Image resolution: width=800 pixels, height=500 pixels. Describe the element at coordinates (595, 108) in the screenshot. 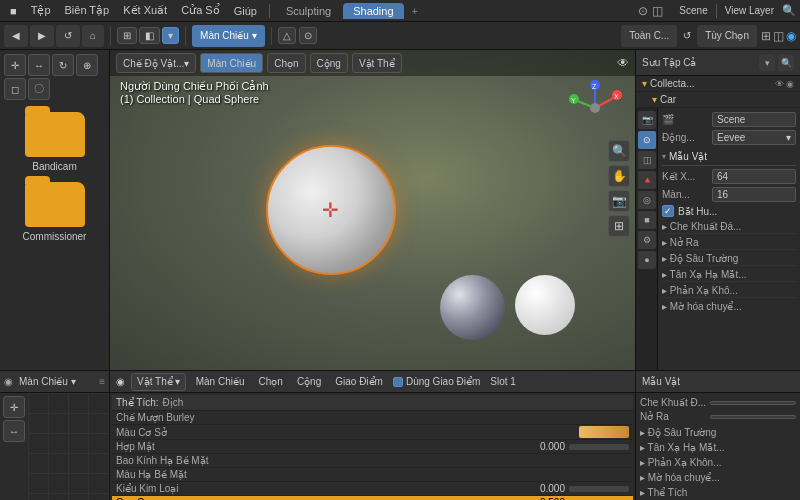

I see `viewport-gizmo: Z X Y` at that location.